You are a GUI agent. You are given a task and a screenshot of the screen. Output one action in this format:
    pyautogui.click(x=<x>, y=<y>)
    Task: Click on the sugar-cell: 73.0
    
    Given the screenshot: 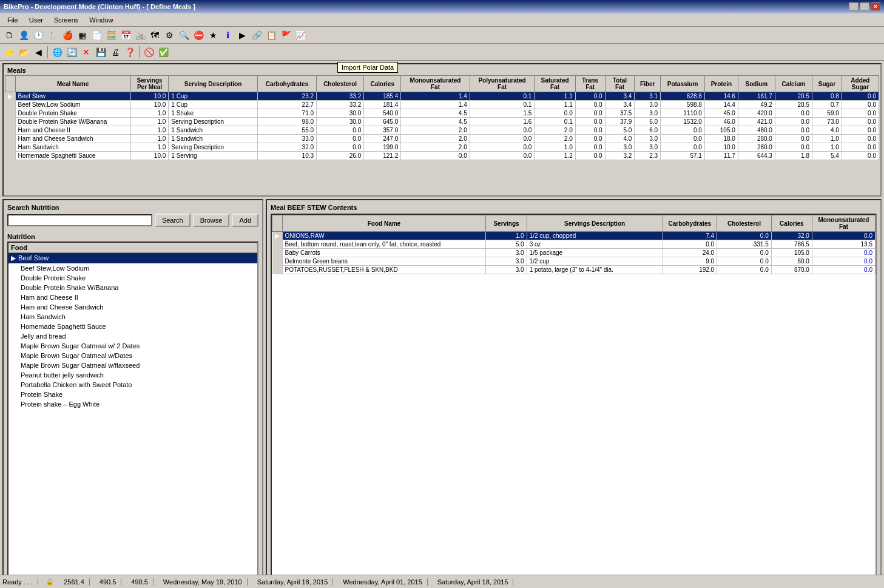 What is the action you would take?
    pyautogui.click(x=826, y=122)
    